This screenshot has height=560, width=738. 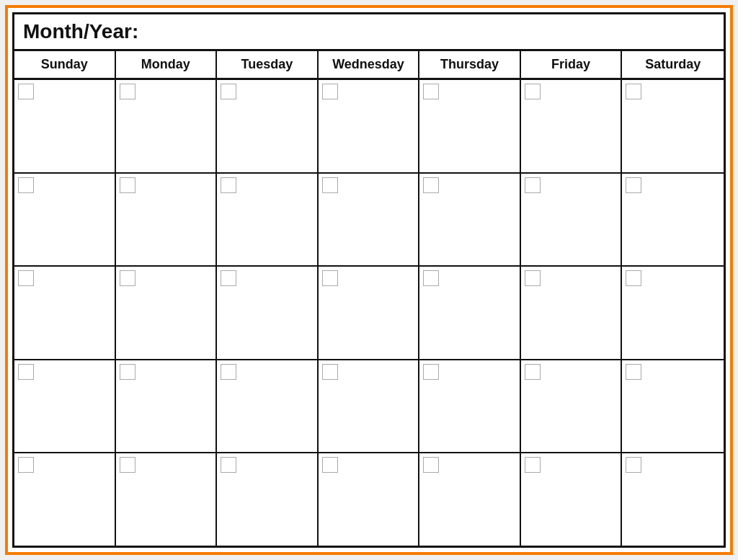 What do you see at coordinates (81, 32) in the screenshot?
I see `title-text: Month/Year:` at bounding box center [81, 32].